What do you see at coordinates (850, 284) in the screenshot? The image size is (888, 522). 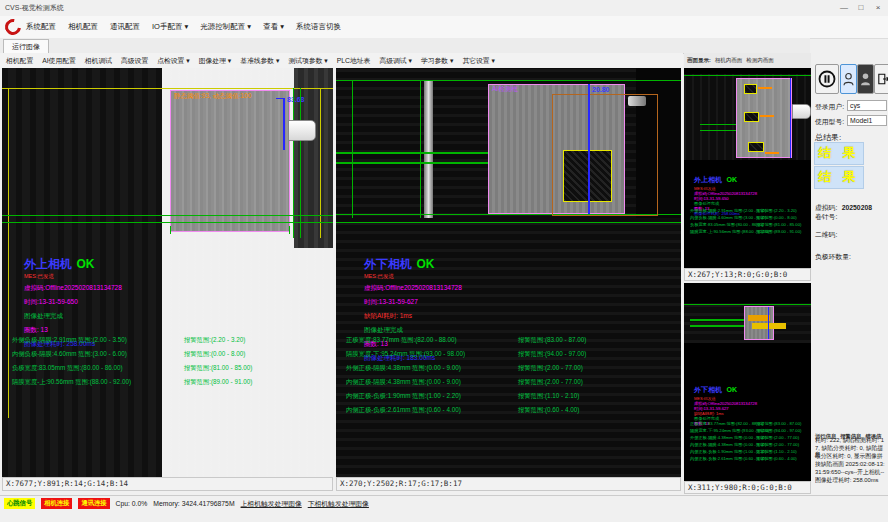 I see `right-sidebar: 登录用户: cys 使用型号: Model1 总结果: 结 果 结 果 虚拟码:…` at bounding box center [850, 284].